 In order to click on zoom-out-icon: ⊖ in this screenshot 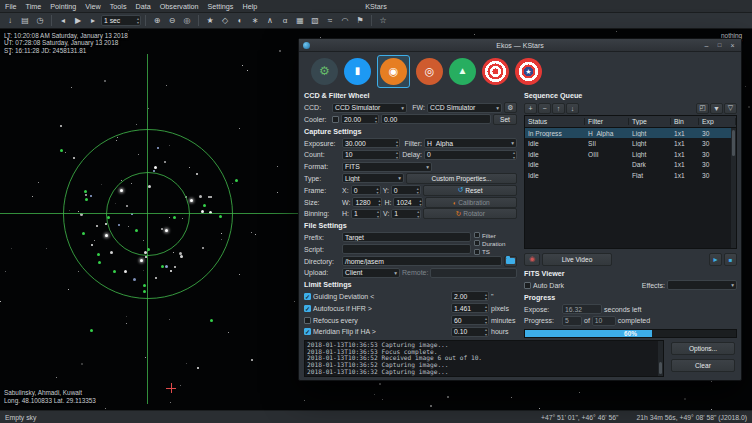, I will do `click(172, 20)`.